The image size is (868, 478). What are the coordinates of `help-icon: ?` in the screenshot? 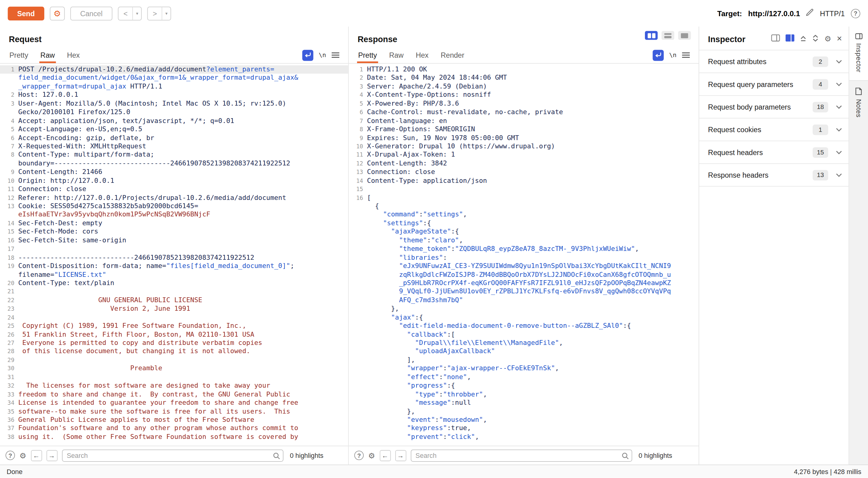 It's located at (856, 13).